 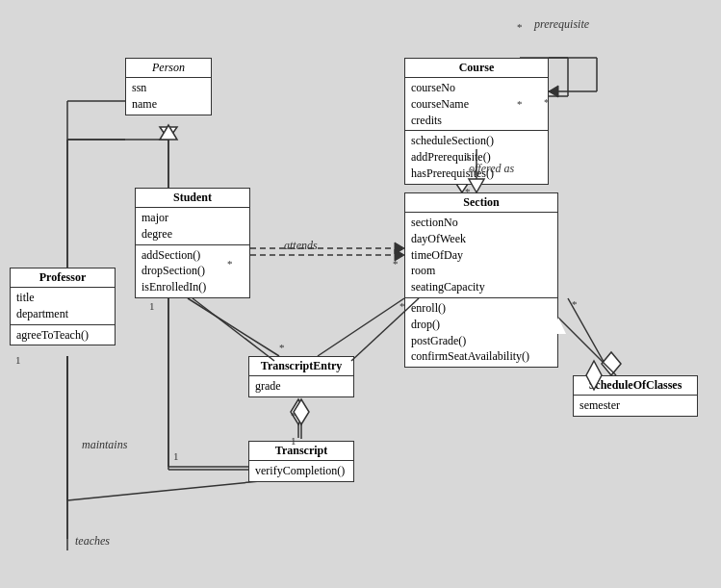 I want to click on schedule-attributes: semester, so click(x=635, y=406).